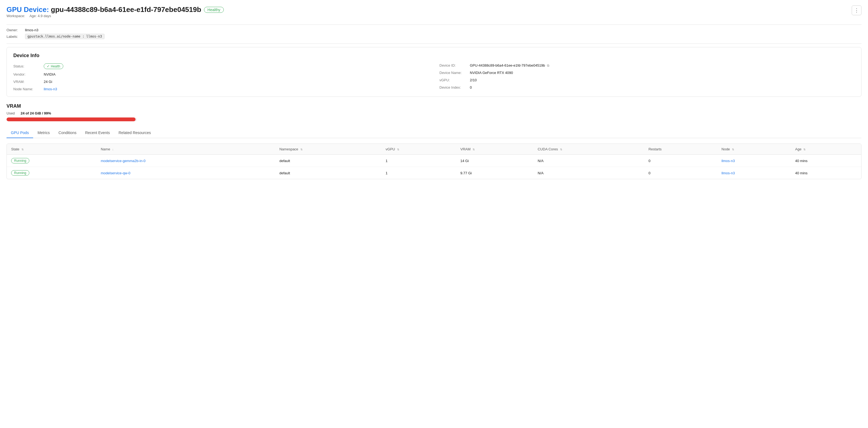  I want to click on subtitle-row: Workspace: Age: 4.9 days, so click(115, 16).